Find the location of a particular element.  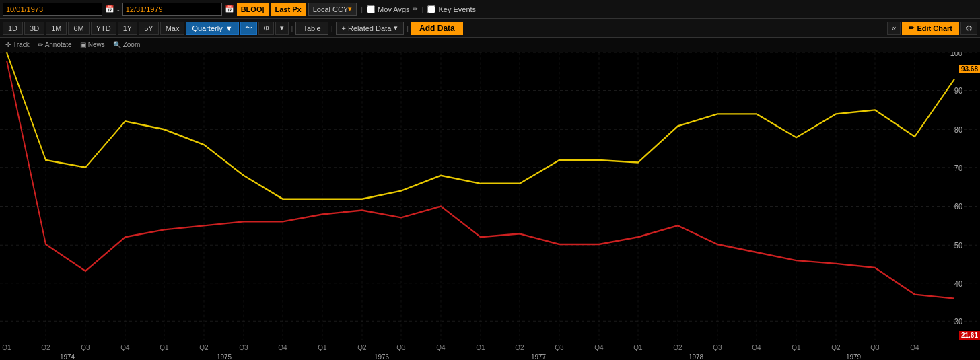

track-tool: ✛ Track is located at coordinates (18, 44).